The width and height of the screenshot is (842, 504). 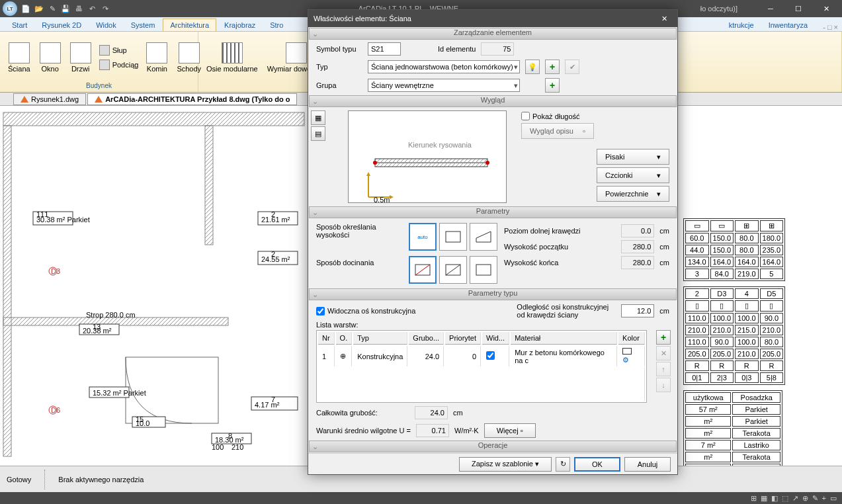 I want to click on sb-icon: ⬚, so click(x=785, y=499).